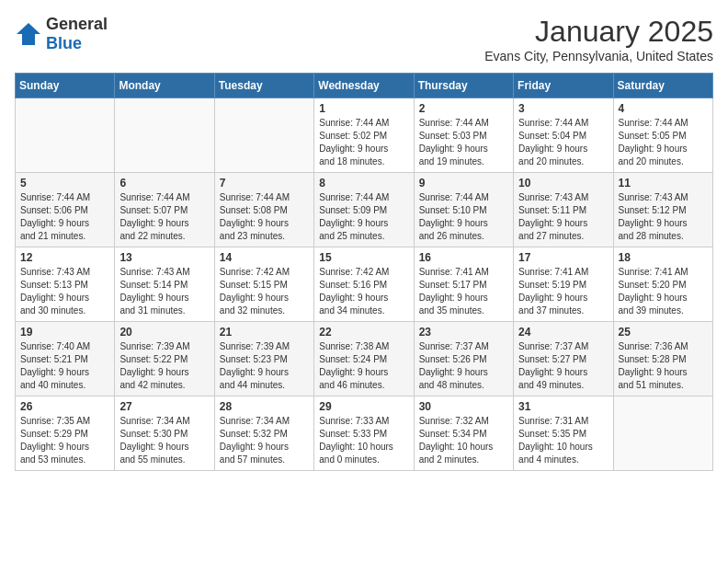 This screenshot has width=728, height=563. What do you see at coordinates (664, 292) in the screenshot?
I see `day-detail: Sunrise: 7:41 AM Sunset: 5:20 PM Dayligh…` at bounding box center [664, 292].